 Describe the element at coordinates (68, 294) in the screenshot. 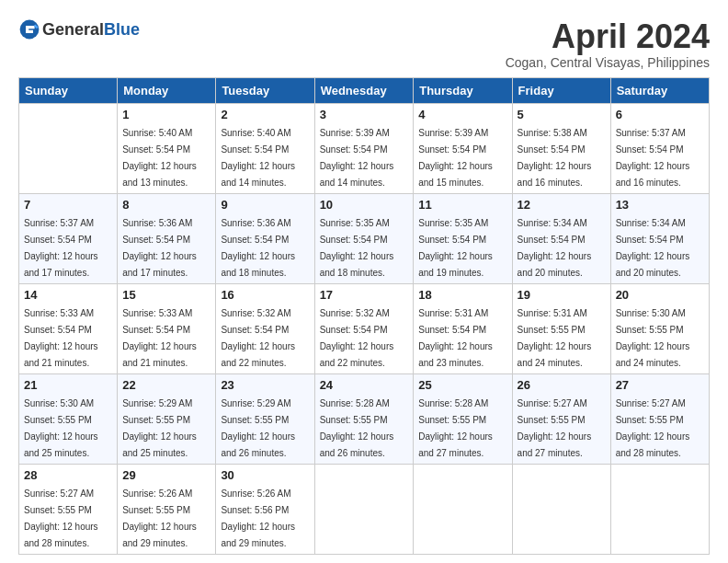

I see `day-number: 14` at that location.